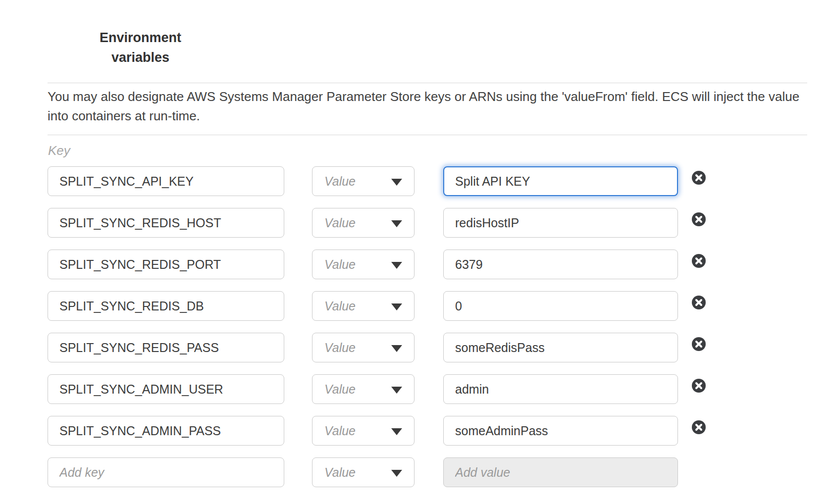 This screenshot has width=831, height=504. Describe the element at coordinates (561, 472) in the screenshot. I see `add-value-input` at that location.